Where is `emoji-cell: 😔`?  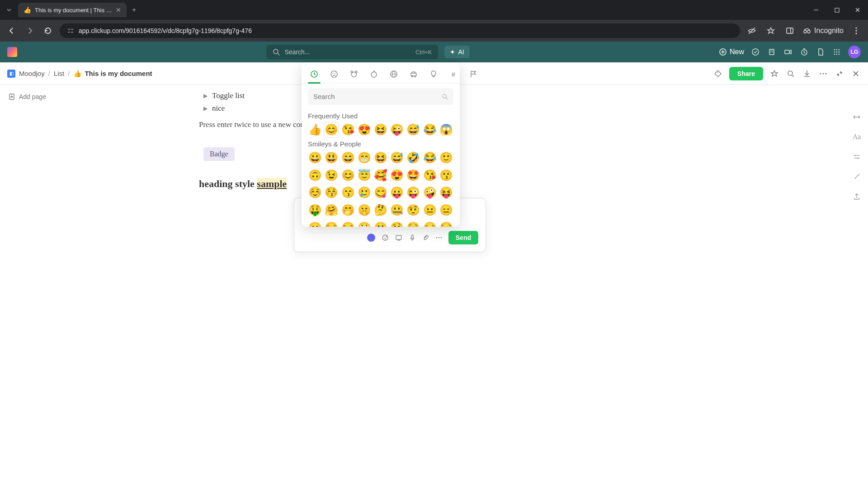 emoji-cell: 😔 is located at coordinates (430, 224).